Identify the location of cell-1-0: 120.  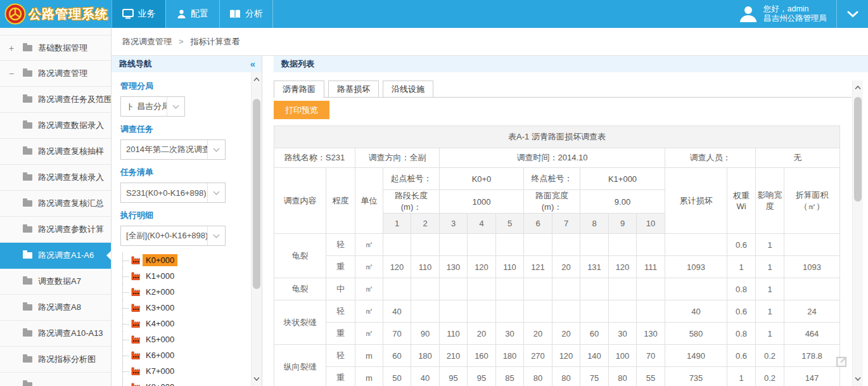
(397, 267).